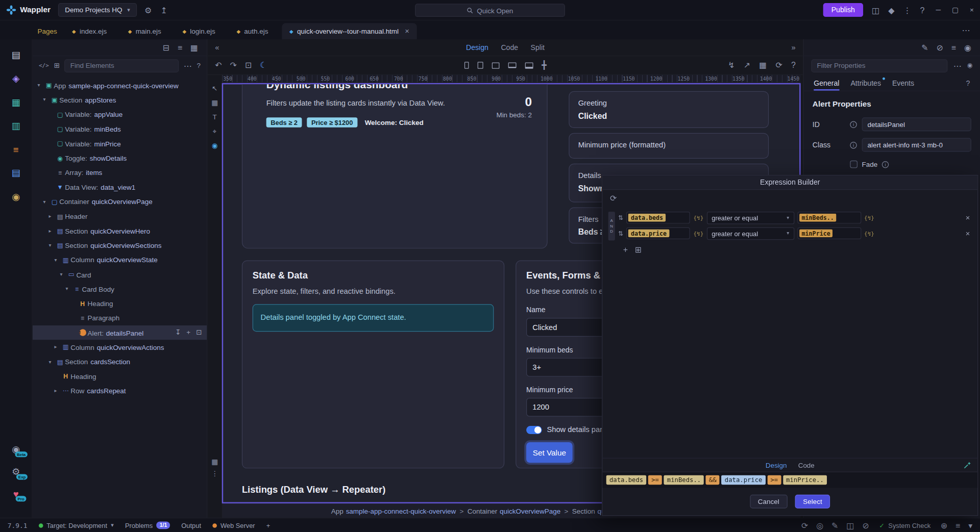 The width and height of the screenshot is (980, 532). I want to click on quick-open-search: Quick Open, so click(490, 10).